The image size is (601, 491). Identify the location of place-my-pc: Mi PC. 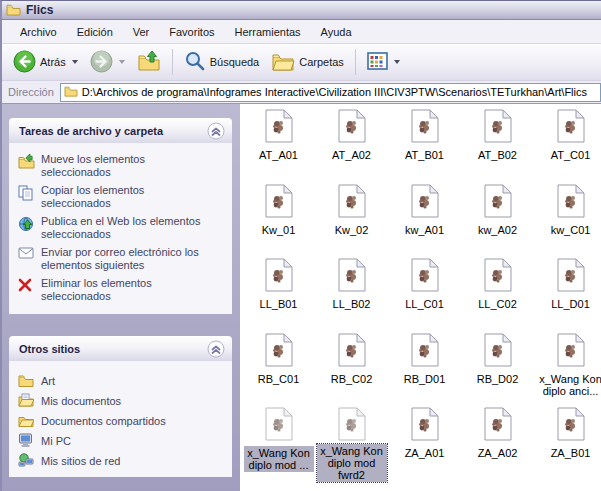
(123, 441).